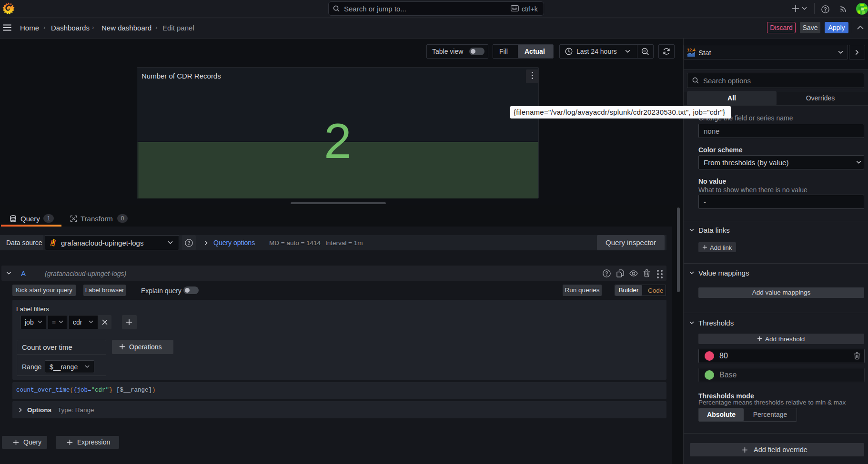 The width and height of the screenshot is (868, 464). What do you see at coordinates (691, 50) in the screenshot?
I see `svg-text: 12.4` at bounding box center [691, 50].